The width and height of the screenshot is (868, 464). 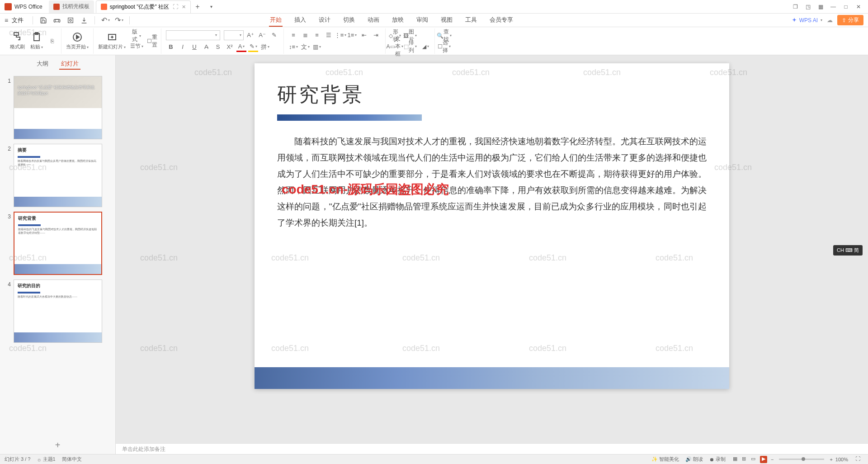 What do you see at coordinates (305, 35) in the screenshot?
I see `align-center-icon: ≣` at bounding box center [305, 35].